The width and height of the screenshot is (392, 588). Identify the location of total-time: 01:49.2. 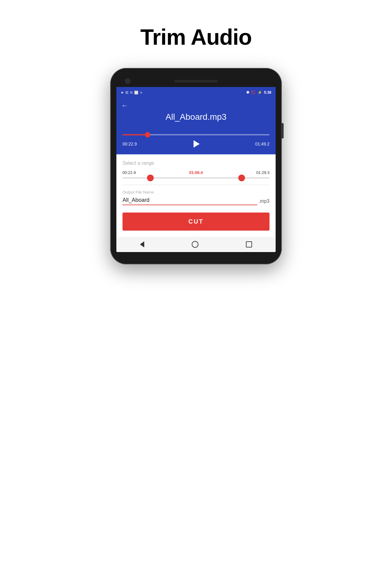
(262, 144).